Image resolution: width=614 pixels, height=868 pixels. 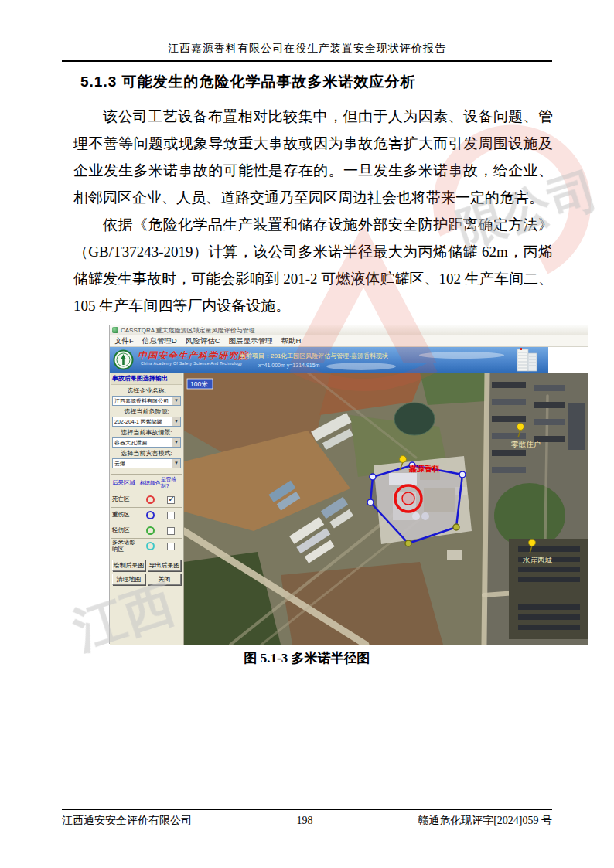 What do you see at coordinates (147, 530) in the screenshot?
I see `zone-row-light: 轻伤区` at bounding box center [147, 530].